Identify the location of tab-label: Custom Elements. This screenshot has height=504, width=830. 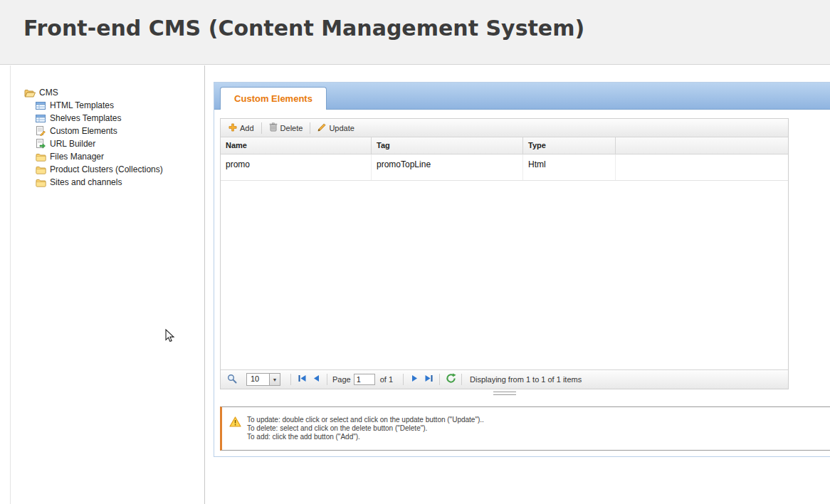
(273, 98).